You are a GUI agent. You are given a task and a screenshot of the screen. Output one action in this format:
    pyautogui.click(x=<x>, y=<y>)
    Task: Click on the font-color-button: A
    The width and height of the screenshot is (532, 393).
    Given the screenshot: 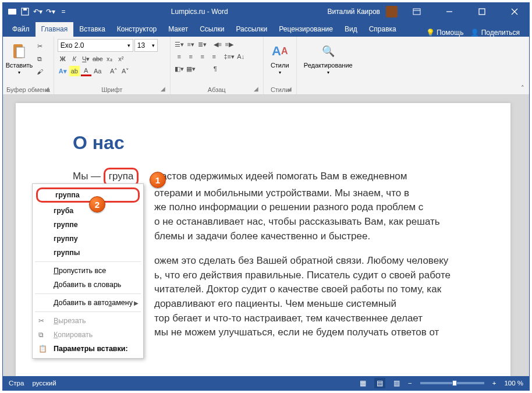 What is the action you would take?
    pyautogui.click(x=86, y=71)
    